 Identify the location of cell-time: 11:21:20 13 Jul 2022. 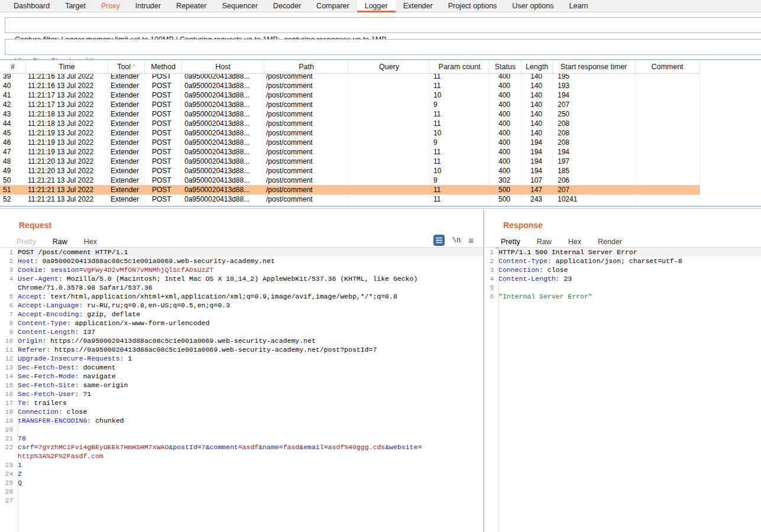
(67, 171).